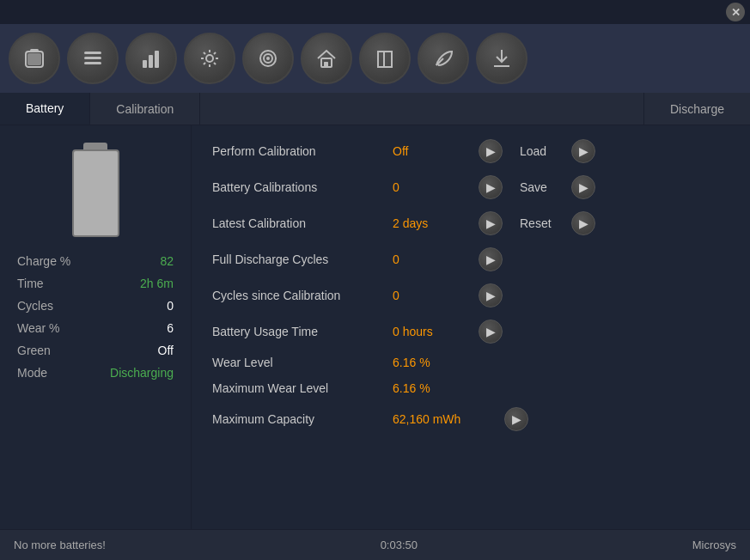 The height and width of the screenshot is (560, 750). I want to click on toolbar-battery-btn, so click(34, 58).